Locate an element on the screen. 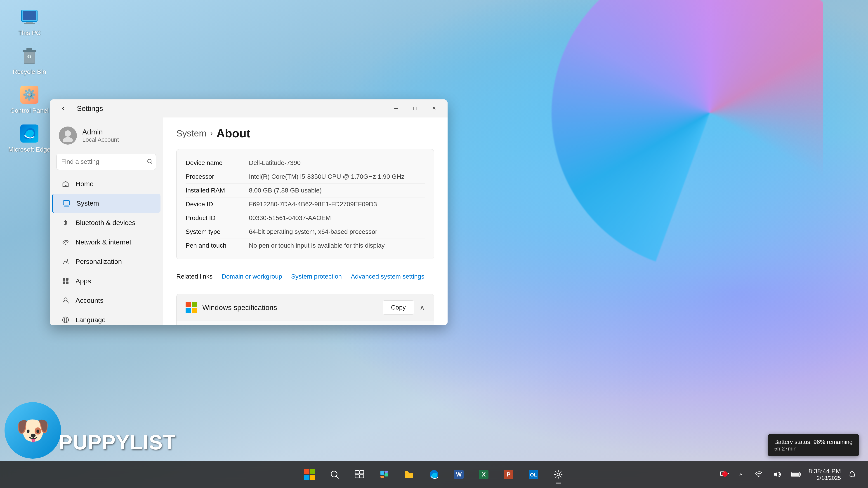 The width and height of the screenshot is (868, 488). collapse-button: ∧ is located at coordinates (422, 307).